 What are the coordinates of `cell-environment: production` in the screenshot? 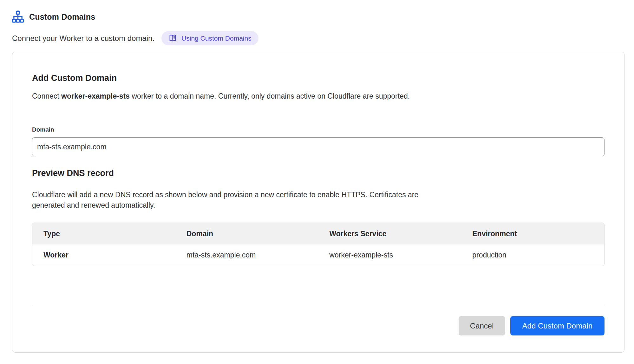 It's located at (533, 255).